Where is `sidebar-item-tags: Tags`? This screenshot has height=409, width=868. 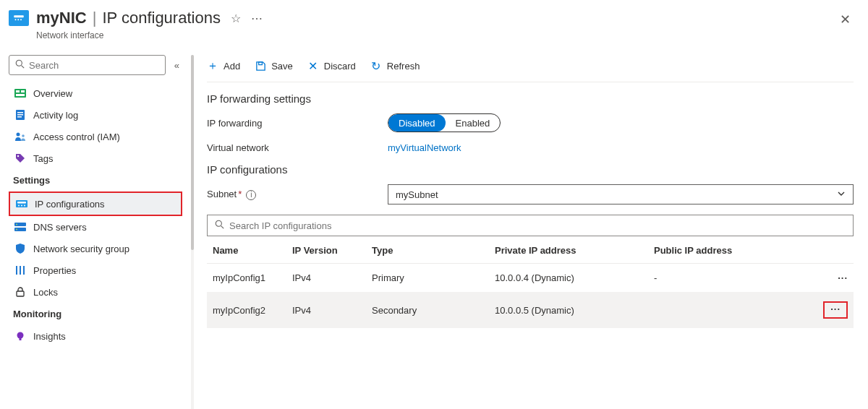 sidebar-item-tags: Tags is located at coordinates (95, 158).